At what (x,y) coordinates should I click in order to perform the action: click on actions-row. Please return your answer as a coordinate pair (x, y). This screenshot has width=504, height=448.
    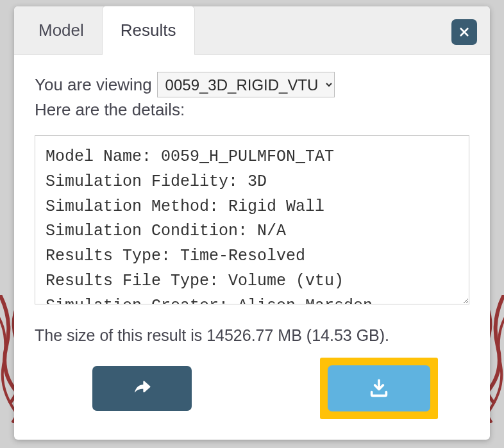
    Looking at the image, I should click on (252, 388).